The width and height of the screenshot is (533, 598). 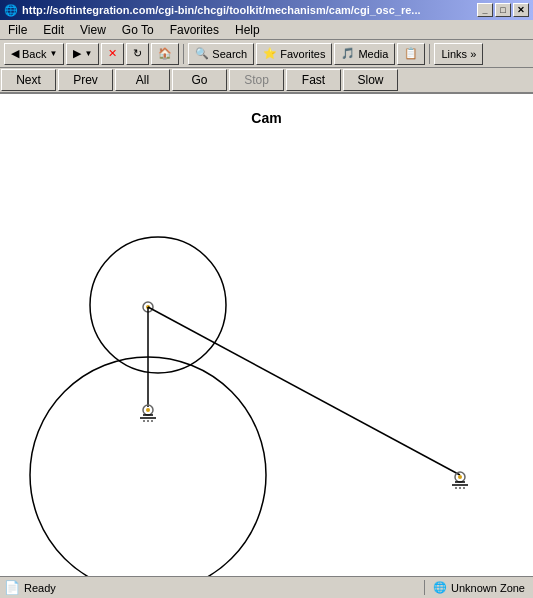 What do you see at coordinates (28, 80) in the screenshot?
I see `next-button: Next` at bounding box center [28, 80].